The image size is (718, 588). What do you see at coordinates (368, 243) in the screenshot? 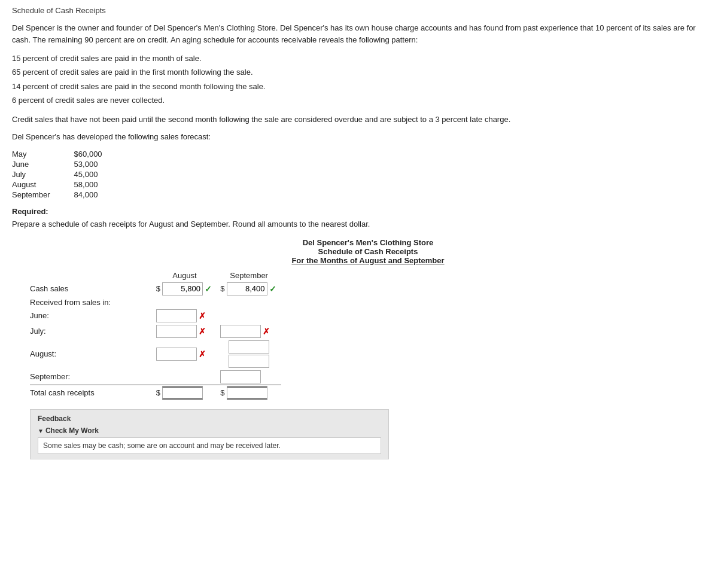
I see `company-name: Del Spencer's Men's Clothing Store` at bounding box center [368, 243].